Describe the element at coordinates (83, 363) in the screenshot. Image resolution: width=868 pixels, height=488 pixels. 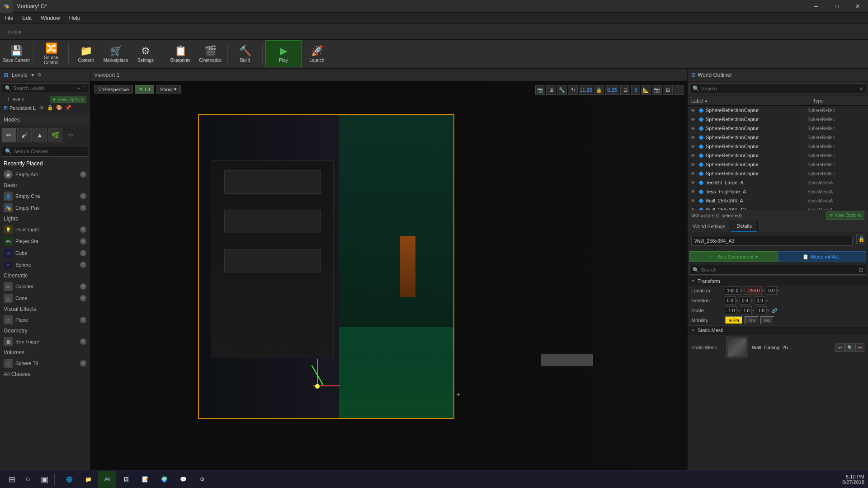
I see `sphere-trigger-info: ?` at that location.